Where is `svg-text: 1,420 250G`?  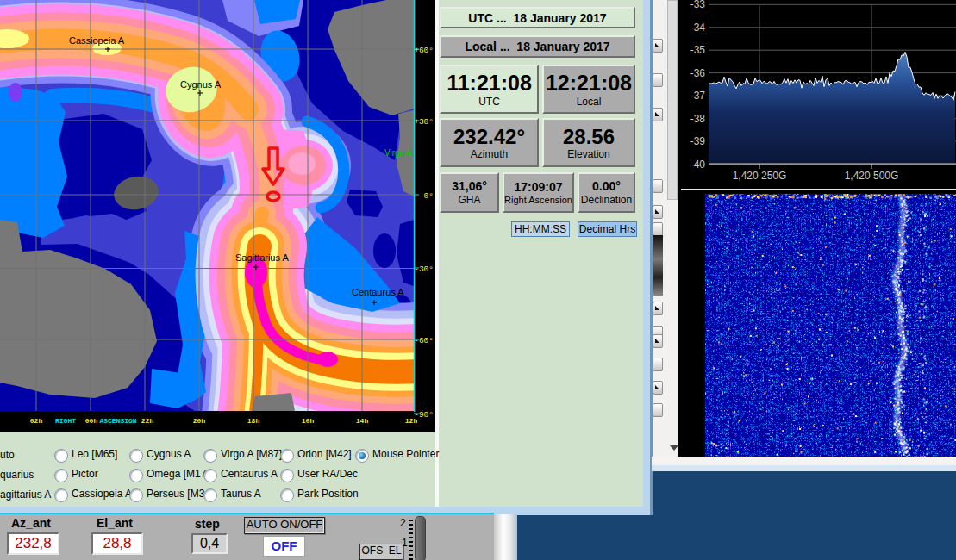
svg-text: 1,420 250G is located at coordinates (760, 176).